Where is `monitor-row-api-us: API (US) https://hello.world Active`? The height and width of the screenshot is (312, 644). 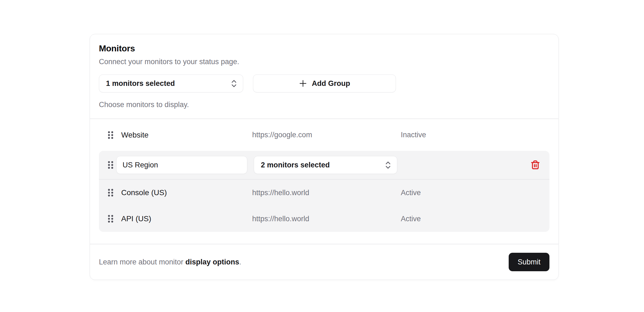
monitor-row-api-us: API (US) https://hello.world Active is located at coordinates (324, 219).